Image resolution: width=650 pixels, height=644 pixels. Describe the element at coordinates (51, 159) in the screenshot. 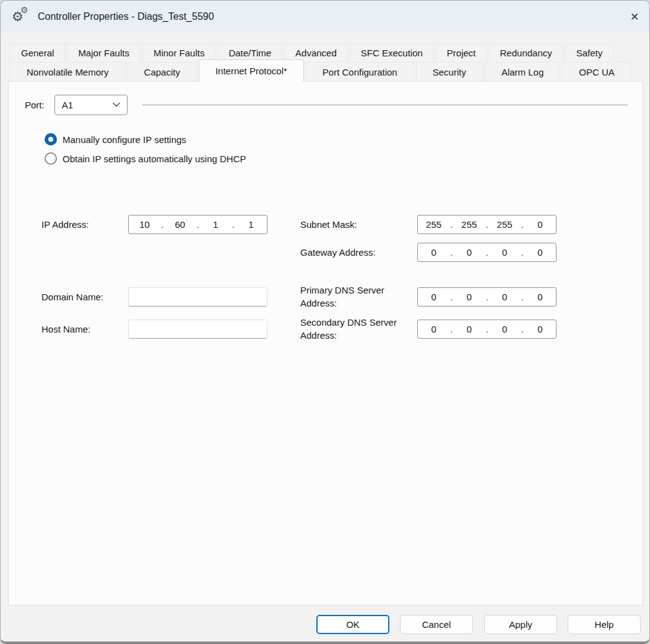

I see `radio-unselected-icon` at that location.